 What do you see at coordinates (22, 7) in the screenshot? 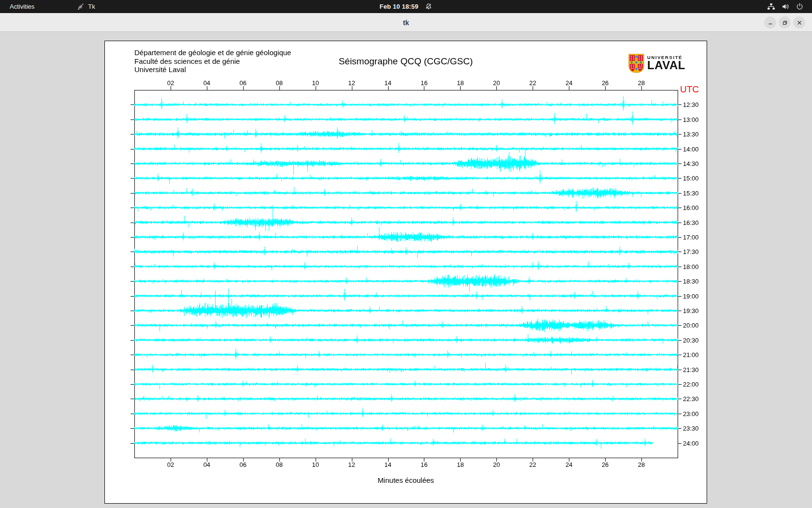
I see `activities-button: Activities` at bounding box center [22, 7].